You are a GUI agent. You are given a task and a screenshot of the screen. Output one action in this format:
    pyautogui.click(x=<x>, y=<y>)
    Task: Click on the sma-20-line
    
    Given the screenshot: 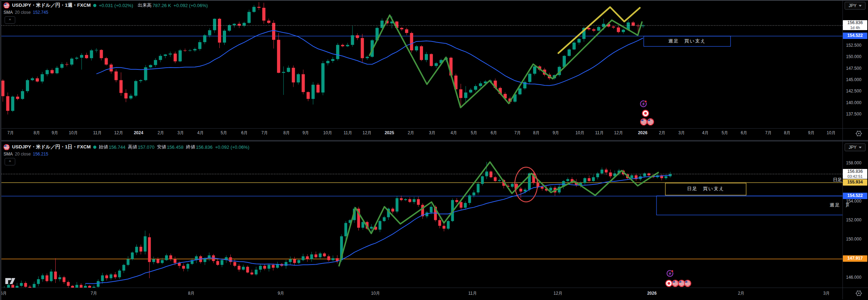 What is the action you would take?
    pyautogui.click(x=370, y=58)
    